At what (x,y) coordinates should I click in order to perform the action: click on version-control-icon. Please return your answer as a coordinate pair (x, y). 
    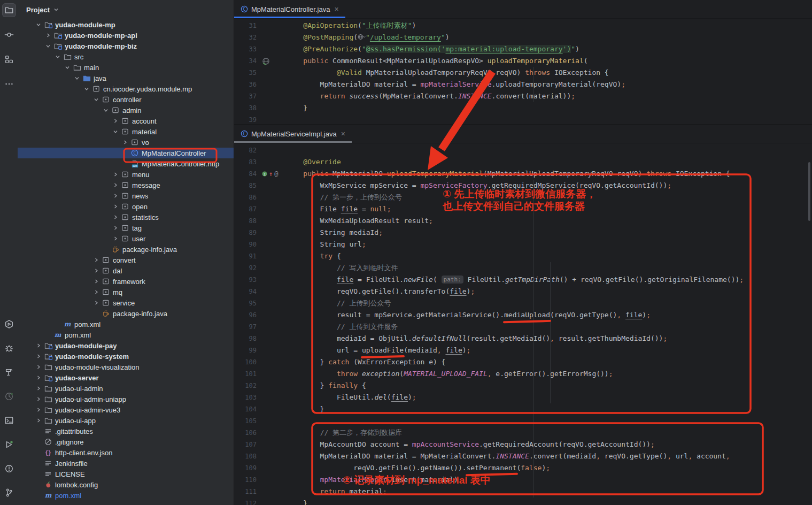
    Looking at the image, I should click on (9, 493).